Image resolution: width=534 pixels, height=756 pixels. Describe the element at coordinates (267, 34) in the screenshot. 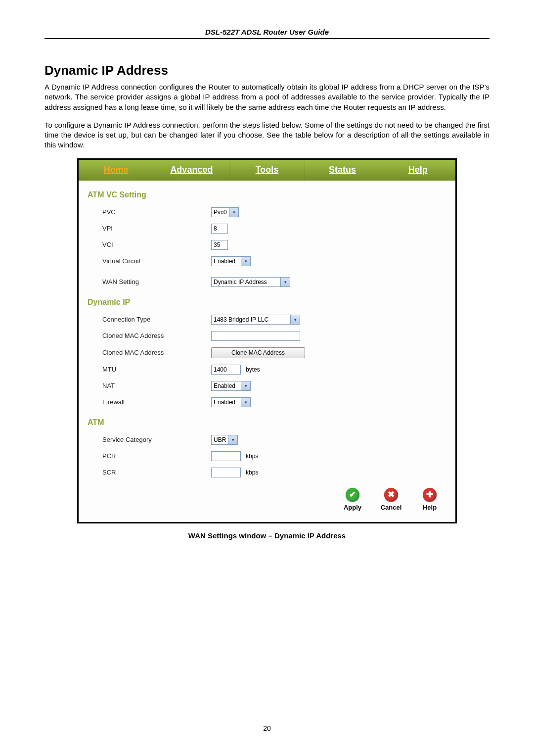

I see `doc-header: DSL-522T ADSL Router User Guide` at that location.